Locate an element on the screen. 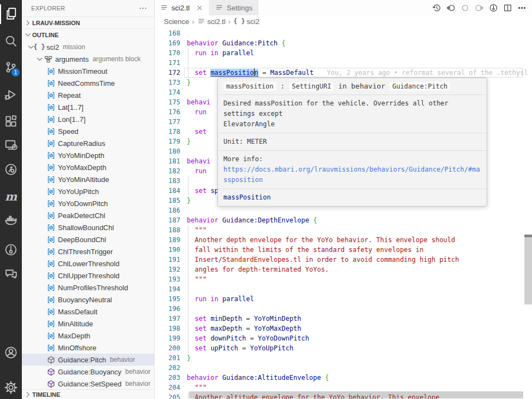 The image size is (532, 399). outline-item-maxdepth: MaxDepth is located at coordinates (88, 336).